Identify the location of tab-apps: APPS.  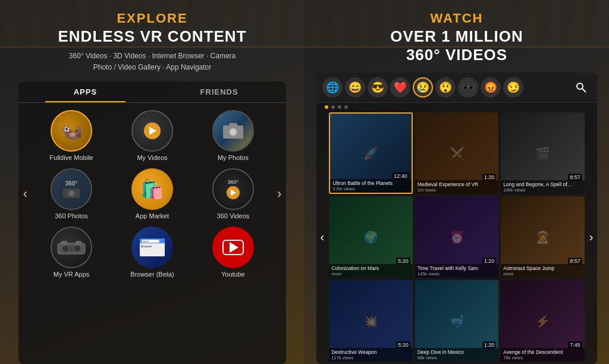
(86, 92).